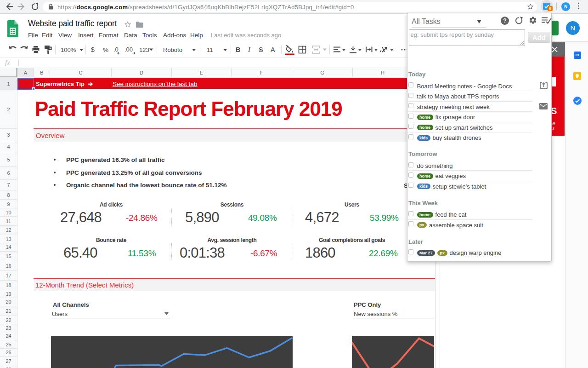 Image resolution: width=588 pixels, height=368 pixels. I want to click on svg-text: I, so click(249, 50).